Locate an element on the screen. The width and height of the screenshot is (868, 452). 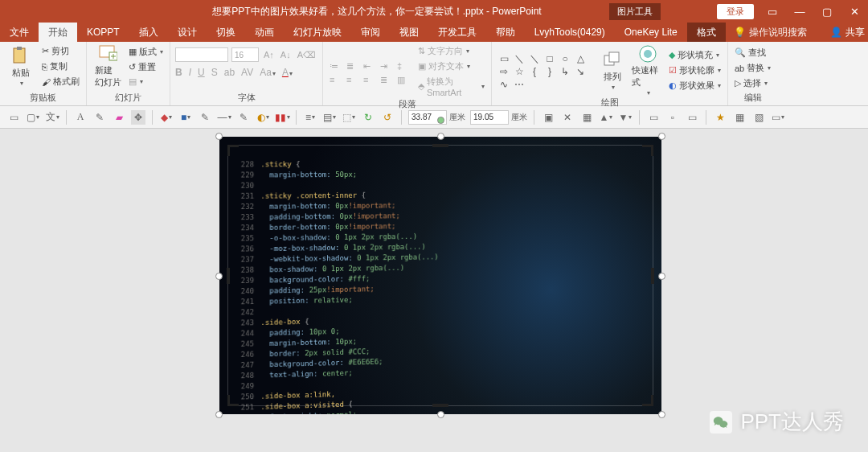
cut-button: ✂剪切 is located at coordinates (61, 51).